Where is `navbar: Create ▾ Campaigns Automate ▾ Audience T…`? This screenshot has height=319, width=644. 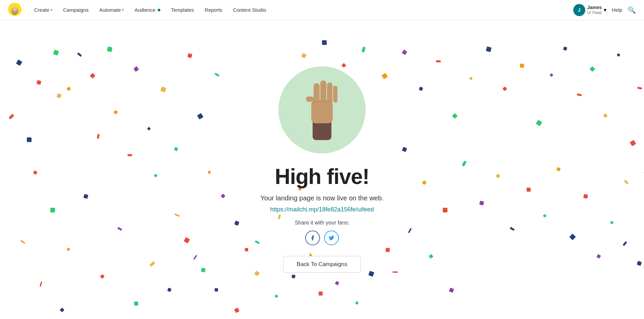 navbar: Create ▾ Campaigns Automate ▾ Audience T… is located at coordinates (322, 10).